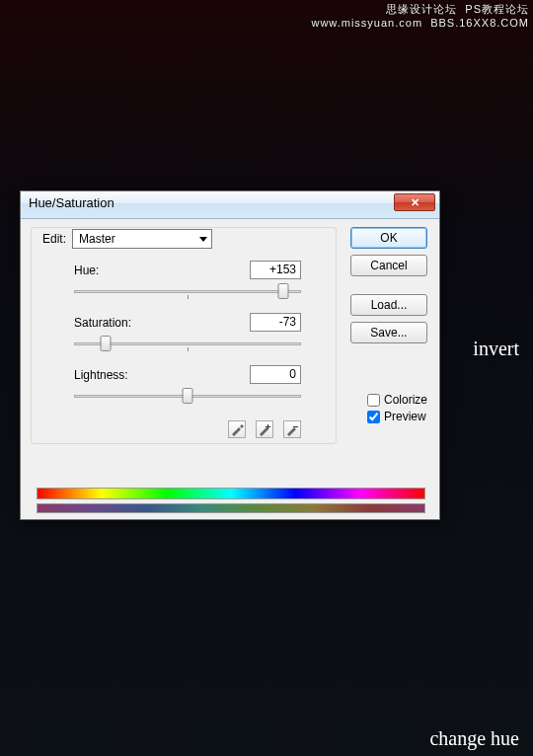 This screenshot has width=533, height=756. What do you see at coordinates (389, 265) in the screenshot?
I see `cancel-button: Cancel` at bounding box center [389, 265].